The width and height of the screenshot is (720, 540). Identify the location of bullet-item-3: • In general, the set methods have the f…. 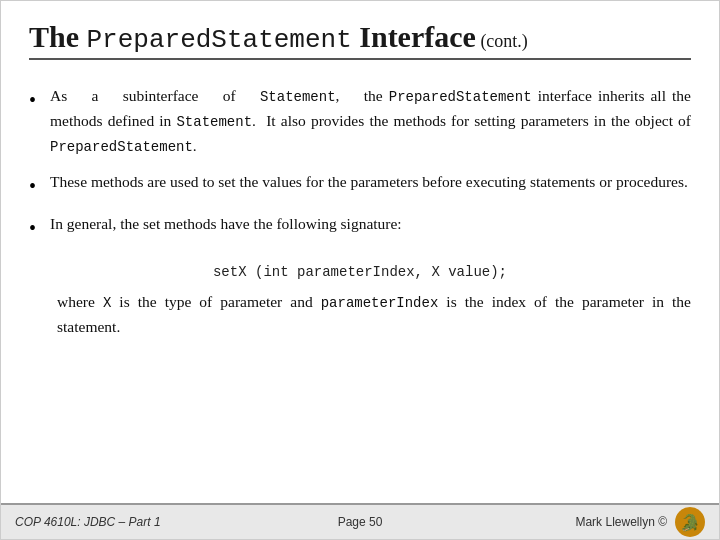
(360, 227).